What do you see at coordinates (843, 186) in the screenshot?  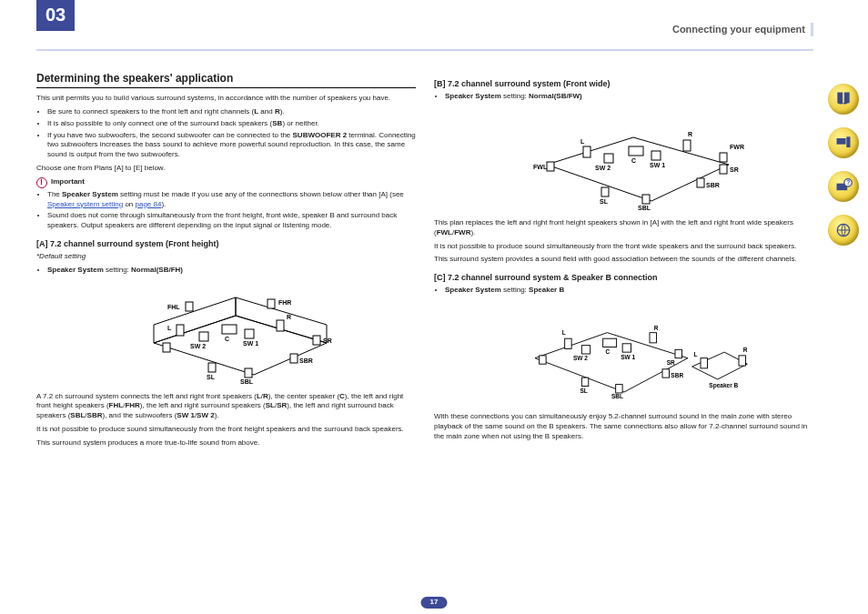 I see `help-icon: ?` at bounding box center [843, 186].